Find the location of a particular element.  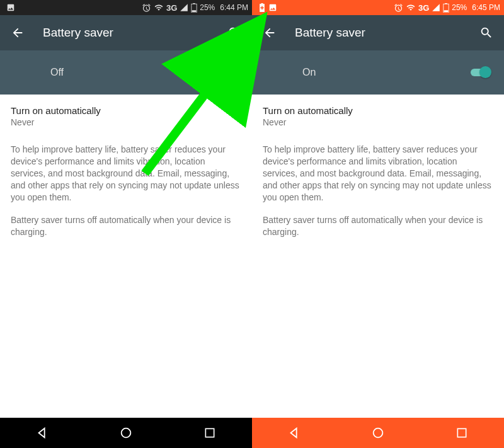

clock-time: 6:44 PM is located at coordinates (234, 8).